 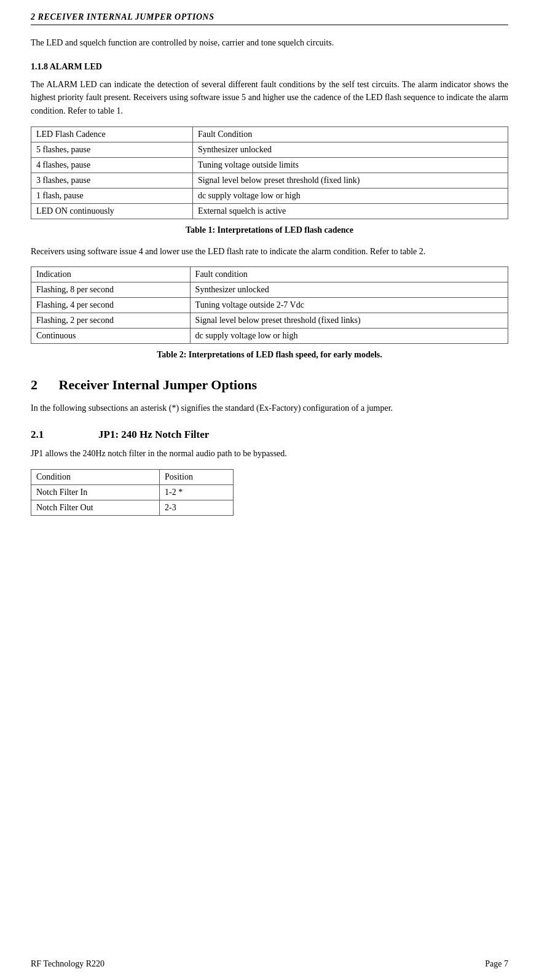 I want to click on section-2-number: 2, so click(x=43, y=385).